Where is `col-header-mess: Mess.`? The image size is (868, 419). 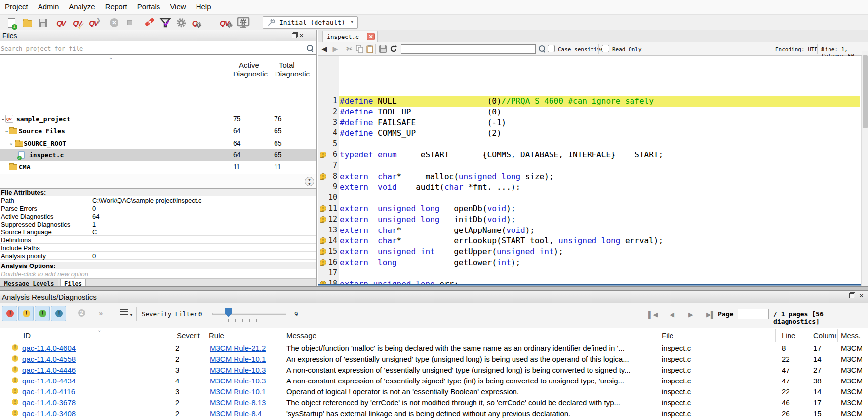
col-header-mess: Mess. is located at coordinates (851, 336).